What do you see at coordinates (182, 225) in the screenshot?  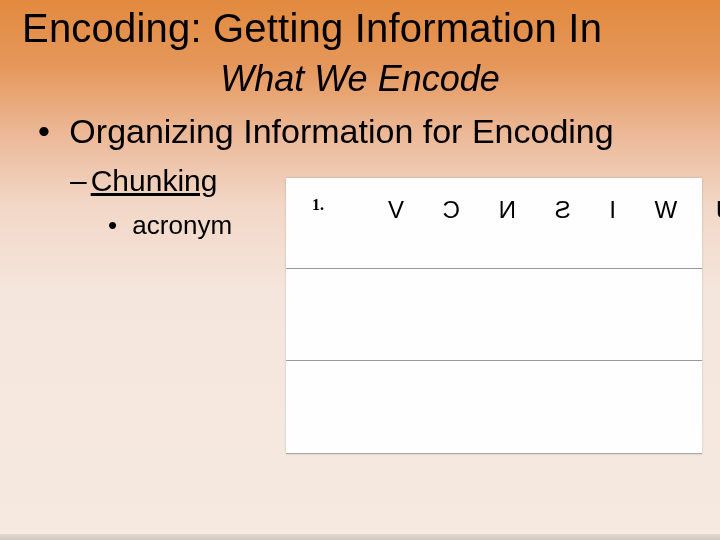 I see `bullet-level3-text: acronym` at bounding box center [182, 225].